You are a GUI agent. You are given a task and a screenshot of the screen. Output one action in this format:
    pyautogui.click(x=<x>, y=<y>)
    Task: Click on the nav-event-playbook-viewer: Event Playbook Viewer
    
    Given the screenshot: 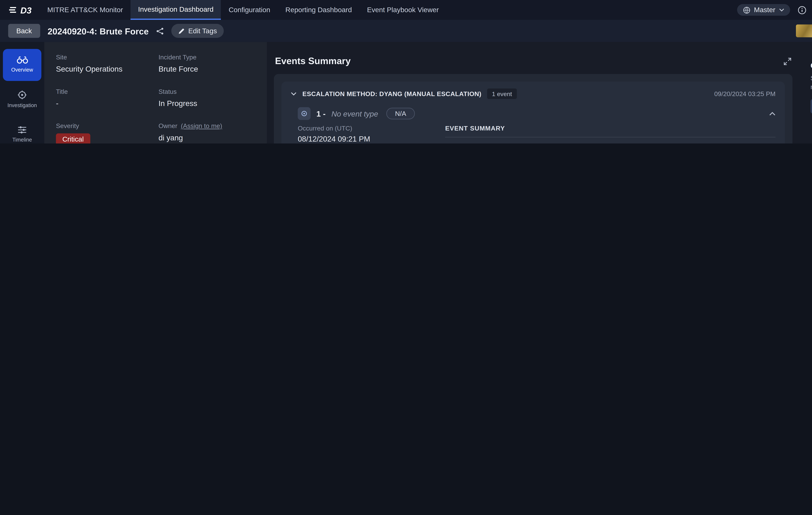 What is the action you would take?
    pyautogui.click(x=403, y=10)
    